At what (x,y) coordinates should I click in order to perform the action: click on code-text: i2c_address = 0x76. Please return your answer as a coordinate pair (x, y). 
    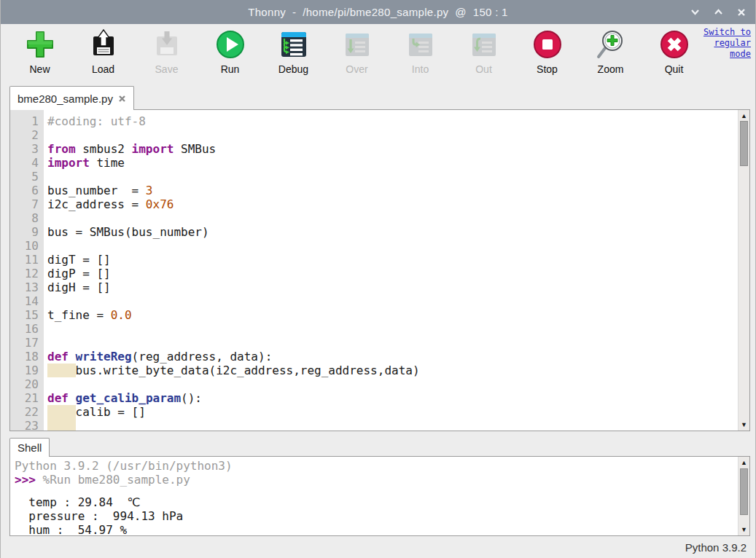
    Looking at the image, I should click on (109, 204).